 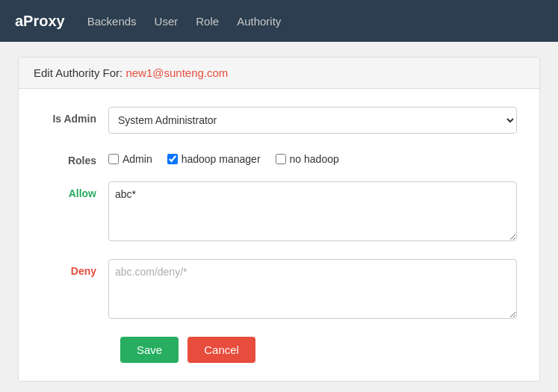 I want to click on navbar-item-user: User, so click(x=167, y=21).